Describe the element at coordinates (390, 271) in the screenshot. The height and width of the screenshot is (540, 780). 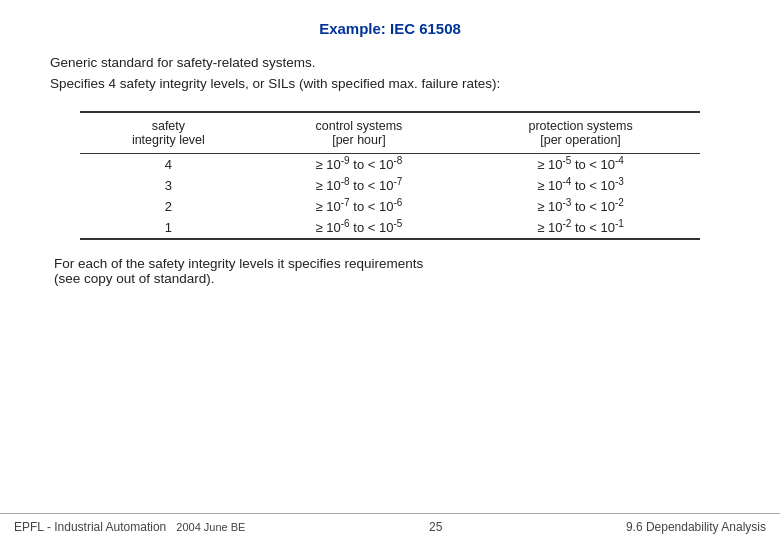
I see `footer-text: For each of the safety integrity levels …` at that location.